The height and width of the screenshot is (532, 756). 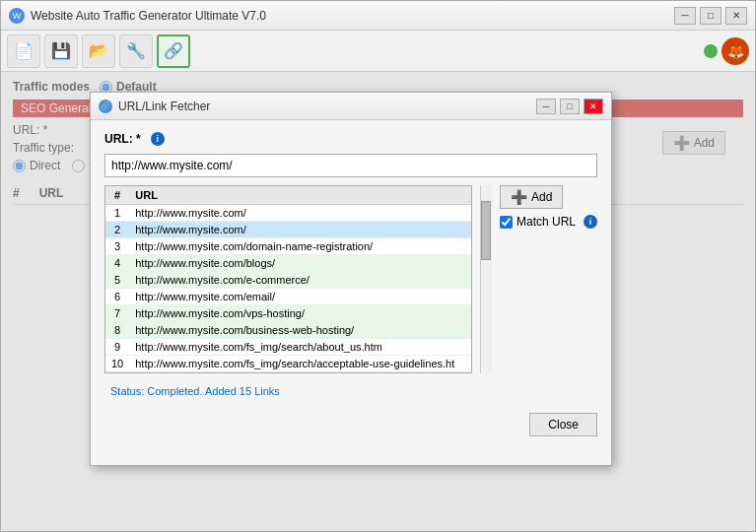 I want to click on row-url: http://www.mysite.com/business-web-hosti…, so click(x=300, y=331).